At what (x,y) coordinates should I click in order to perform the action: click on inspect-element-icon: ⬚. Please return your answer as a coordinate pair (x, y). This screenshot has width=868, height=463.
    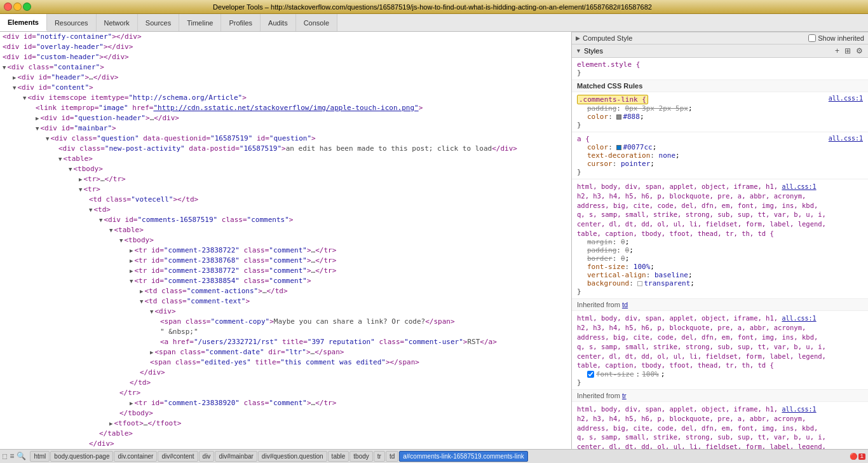
    Looking at the image, I should click on (5, 457).